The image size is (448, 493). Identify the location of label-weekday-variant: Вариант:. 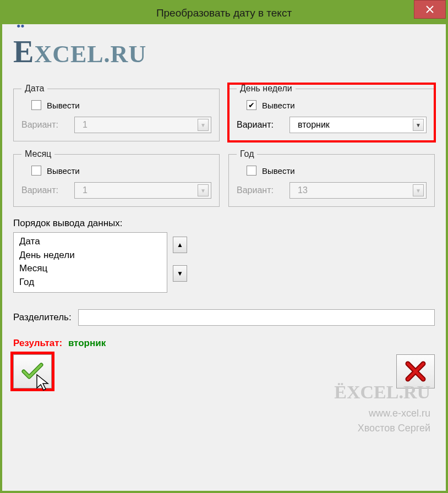
(260, 125).